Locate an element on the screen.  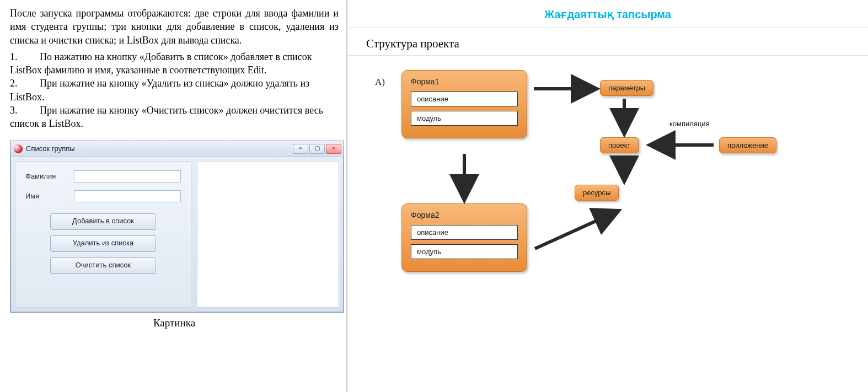
close-icon: × is located at coordinates (334, 149).